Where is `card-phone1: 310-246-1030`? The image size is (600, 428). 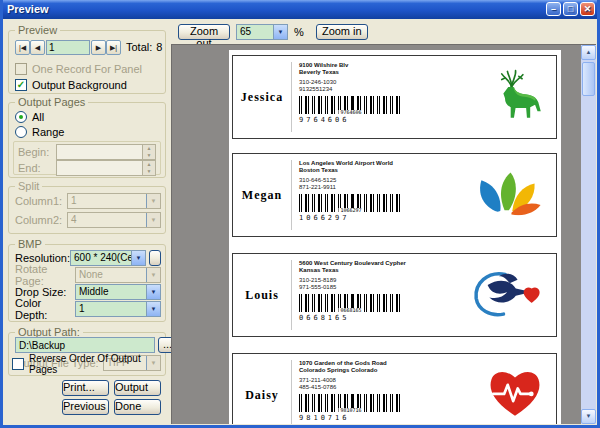 card-phone1: 310-246-1030 is located at coordinates (374, 82).